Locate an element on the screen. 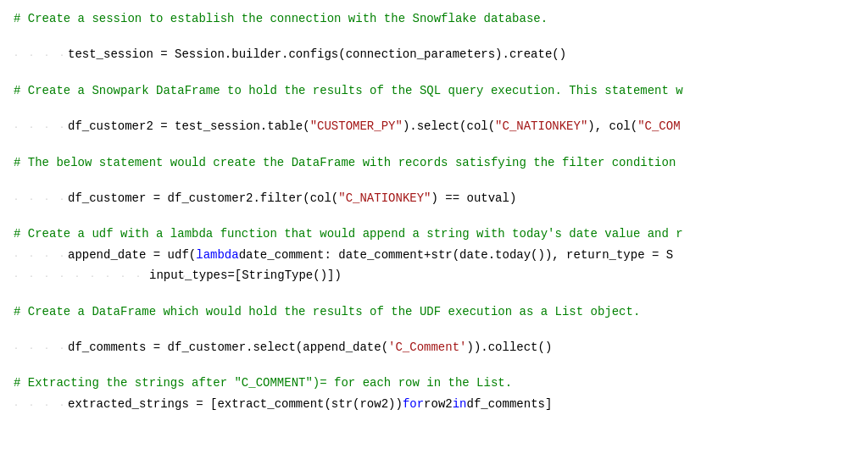  code-line: · · · · · · · ·df_customer2 = test_sessi… is located at coordinates (434, 126).